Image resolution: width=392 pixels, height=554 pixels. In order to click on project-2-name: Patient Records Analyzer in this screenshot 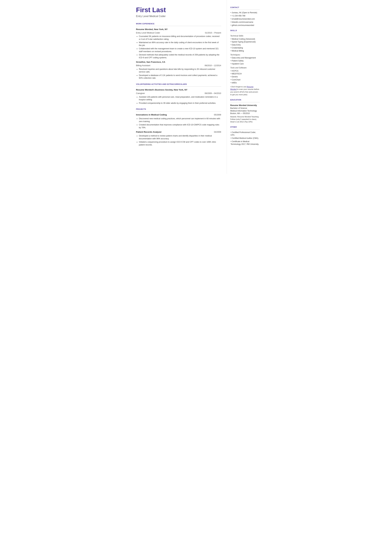, I will do `click(149, 132)`.